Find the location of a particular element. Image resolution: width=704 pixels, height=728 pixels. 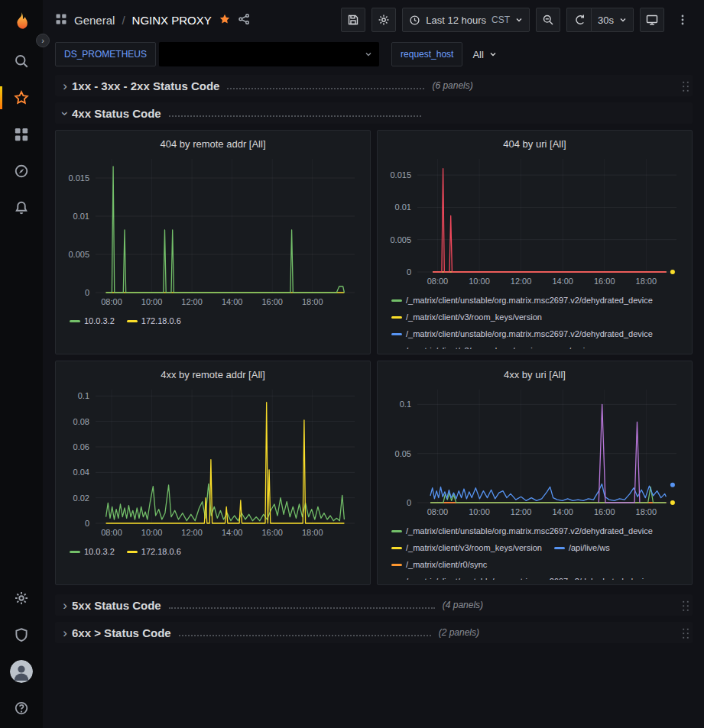

share-icon is located at coordinates (244, 20).